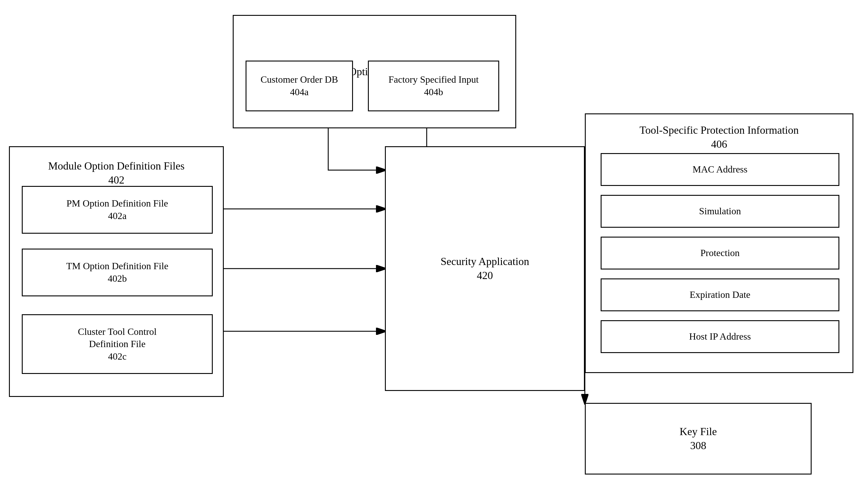 This screenshot has width=868, height=496. Describe the element at coordinates (299, 86) in the screenshot. I see `customer-order-db-label: Customer Order DB404a` at that location.